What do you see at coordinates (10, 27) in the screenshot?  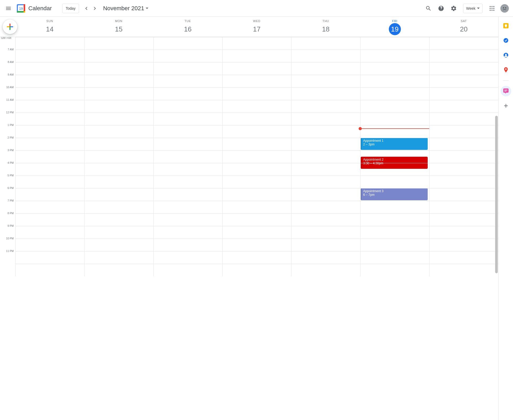 I see `create-event-button` at bounding box center [10, 27].